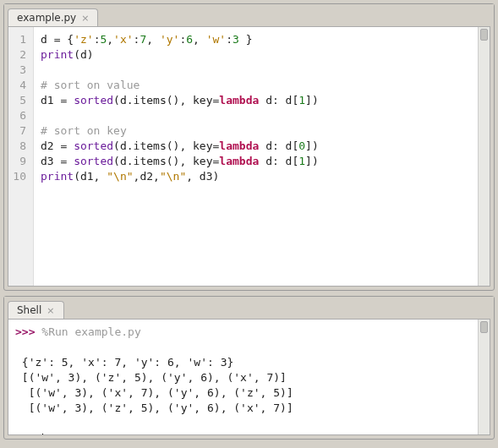  Describe the element at coordinates (123, 39) in the screenshot. I see `code-token: 'x'` at that location.